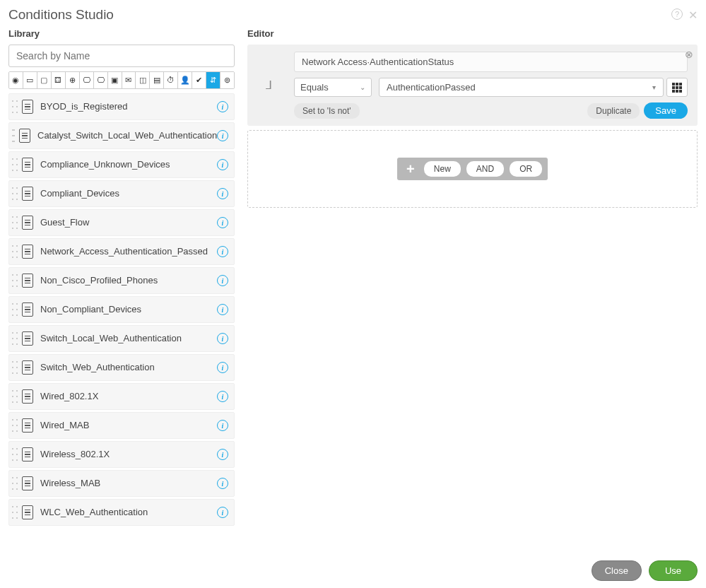  I want to click on library-item-name: Network_Access_Authentication_Passed, so click(129, 252).